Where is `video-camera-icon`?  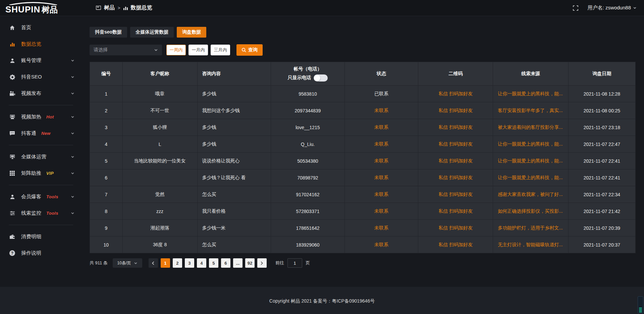
video-camera-icon is located at coordinates (12, 93).